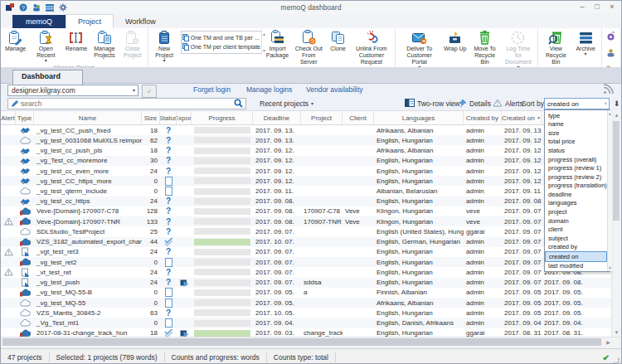  I want to click on two-row-view-button: Two-row view, so click(432, 104).